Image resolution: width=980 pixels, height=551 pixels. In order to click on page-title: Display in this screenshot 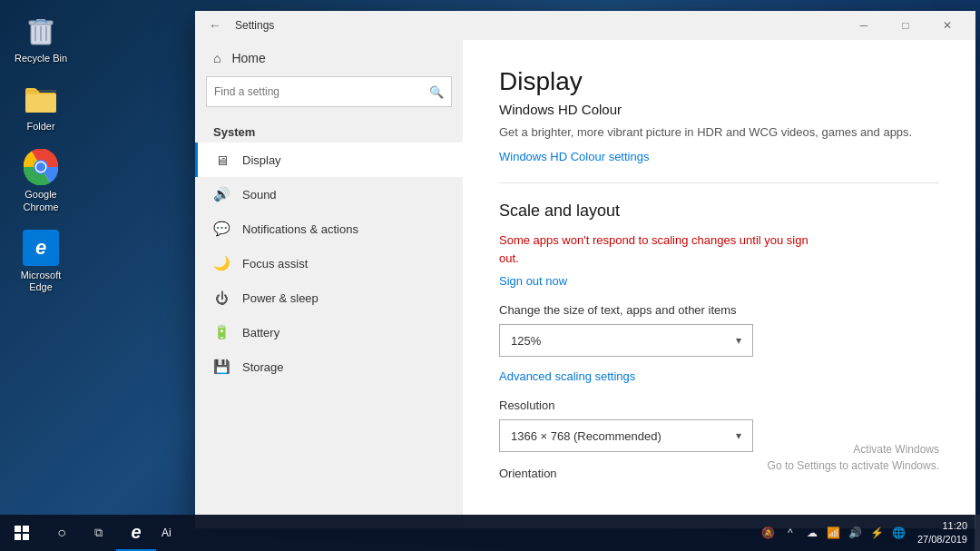, I will do `click(719, 82)`.